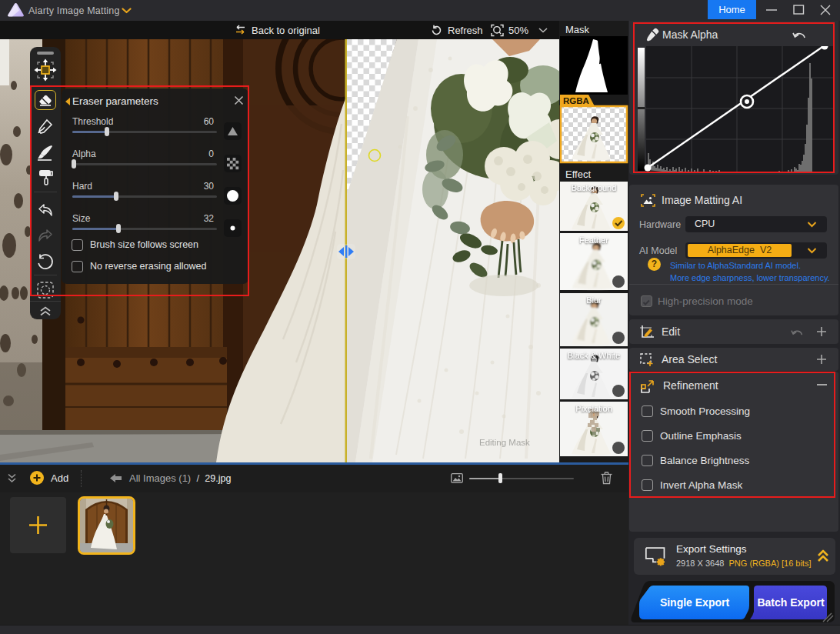  What do you see at coordinates (578, 29) in the screenshot?
I see `svg-text: Mask` at bounding box center [578, 29].